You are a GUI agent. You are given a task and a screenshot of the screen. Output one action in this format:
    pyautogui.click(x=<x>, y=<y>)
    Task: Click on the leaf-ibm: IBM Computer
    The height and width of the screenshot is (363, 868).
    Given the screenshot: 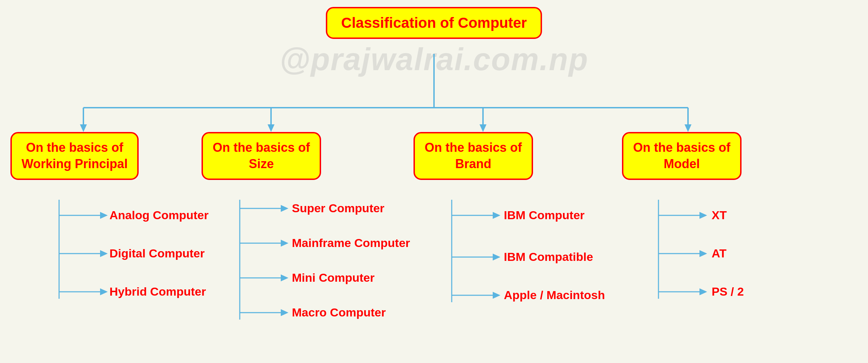 What is the action you would take?
    pyautogui.click(x=544, y=215)
    